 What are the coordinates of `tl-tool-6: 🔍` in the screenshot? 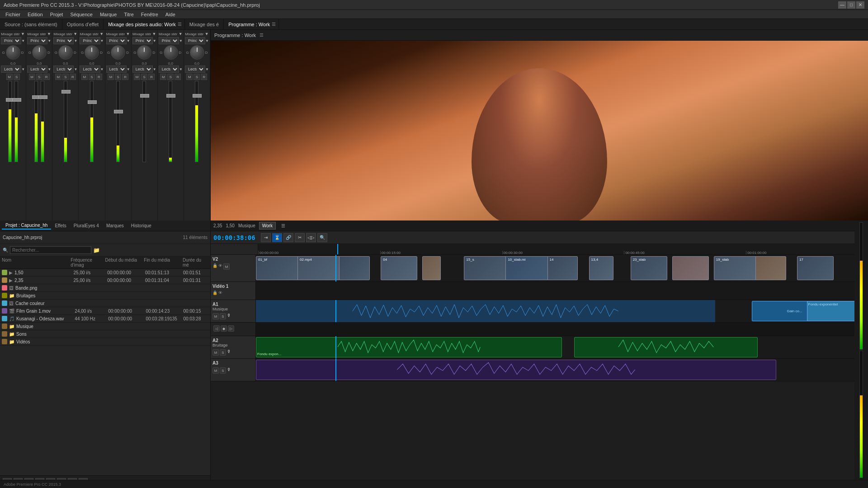 It's located at (322, 238).